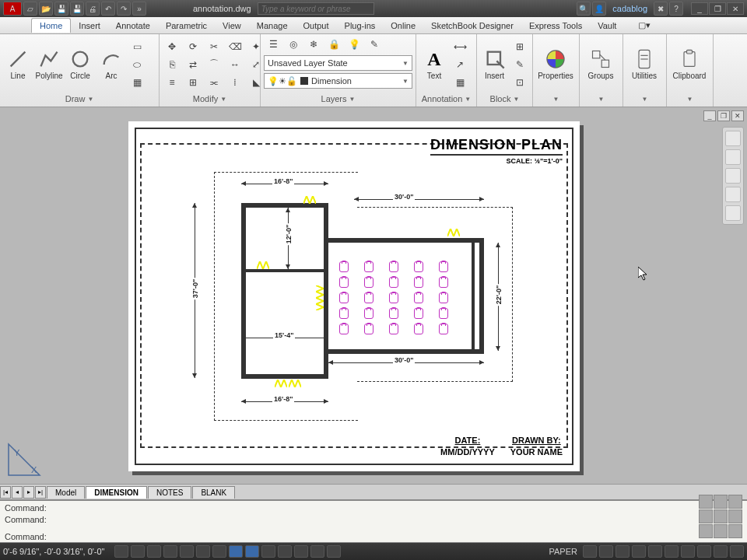 This screenshot has width=747, height=560. What do you see at coordinates (219, 551) in the screenshot?
I see `status-3dosnap-icon` at bounding box center [219, 551].